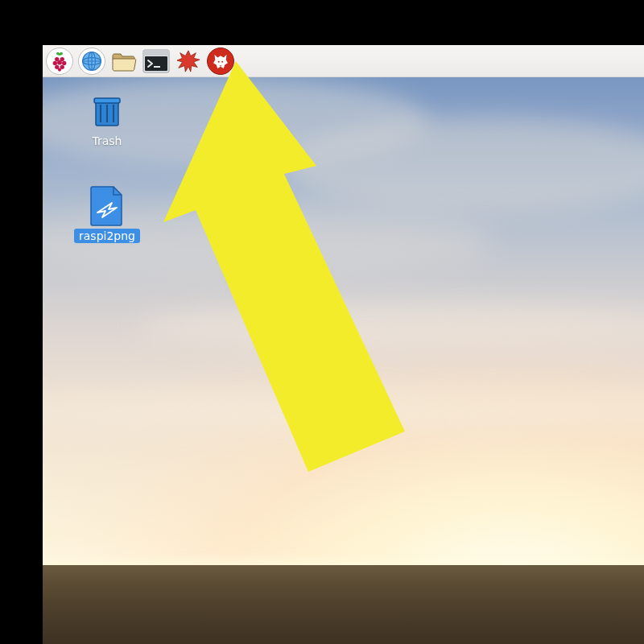 This screenshot has width=644, height=644. What do you see at coordinates (188, 61) in the screenshot?
I see `mathematica-launcher` at bounding box center [188, 61].